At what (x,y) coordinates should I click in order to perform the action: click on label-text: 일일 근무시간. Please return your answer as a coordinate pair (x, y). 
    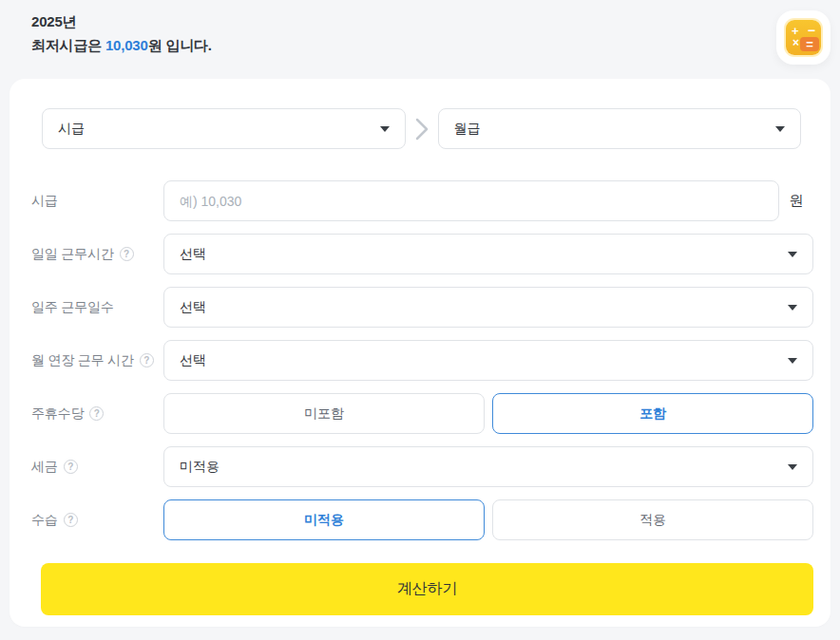
    Looking at the image, I should click on (72, 254).